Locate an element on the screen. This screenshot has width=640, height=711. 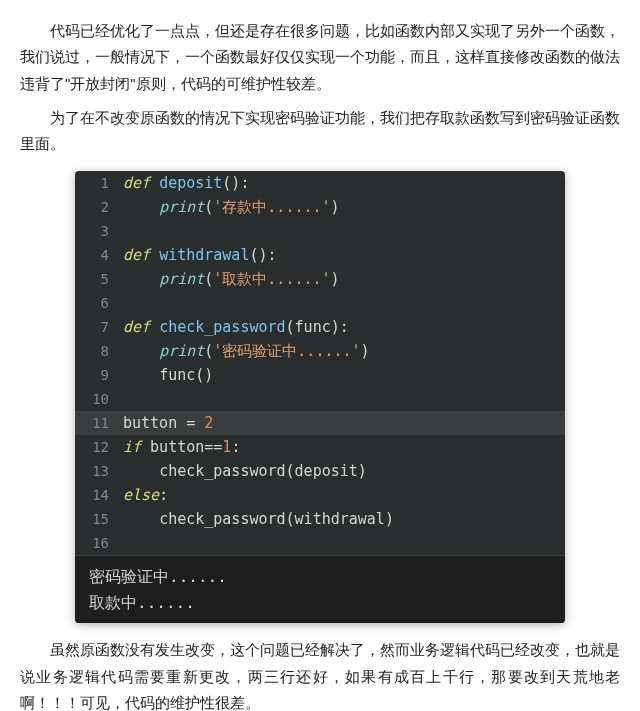
output-line: 取款中...... is located at coordinates (320, 603).